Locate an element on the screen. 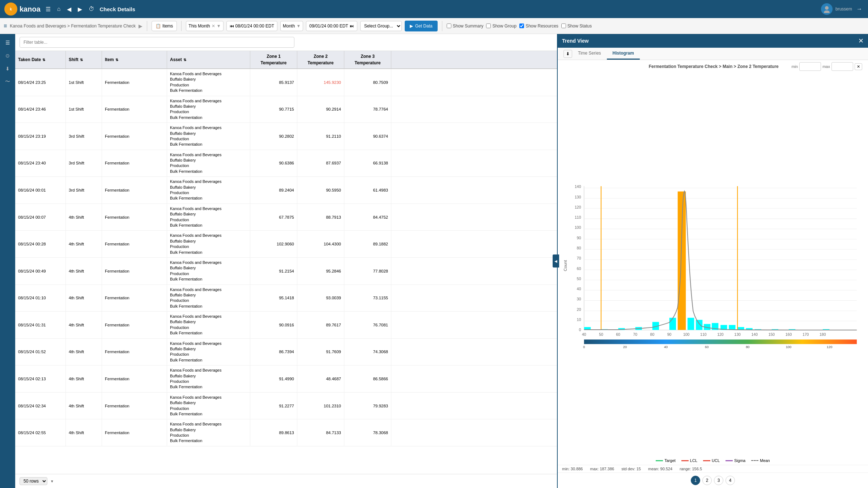  legend-sigma-label: Sigma is located at coordinates (740, 461).